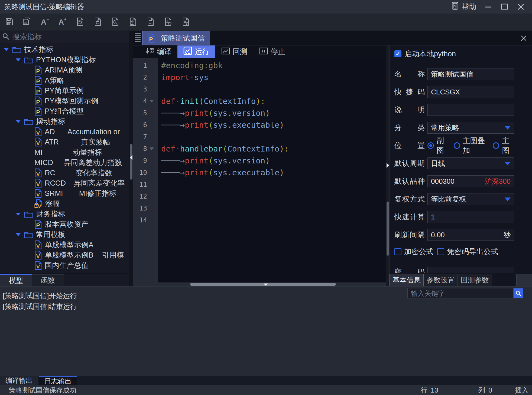 The image size is (532, 395). I want to click on checkbox-item-加密公式: 加密公式, so click(414, 252).